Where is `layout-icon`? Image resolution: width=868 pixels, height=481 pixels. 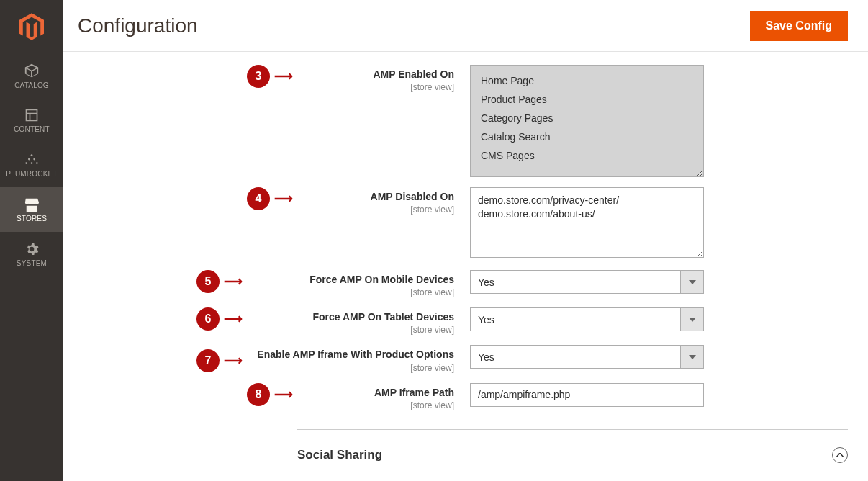 layout-icon is located at coordinates (32, 115).